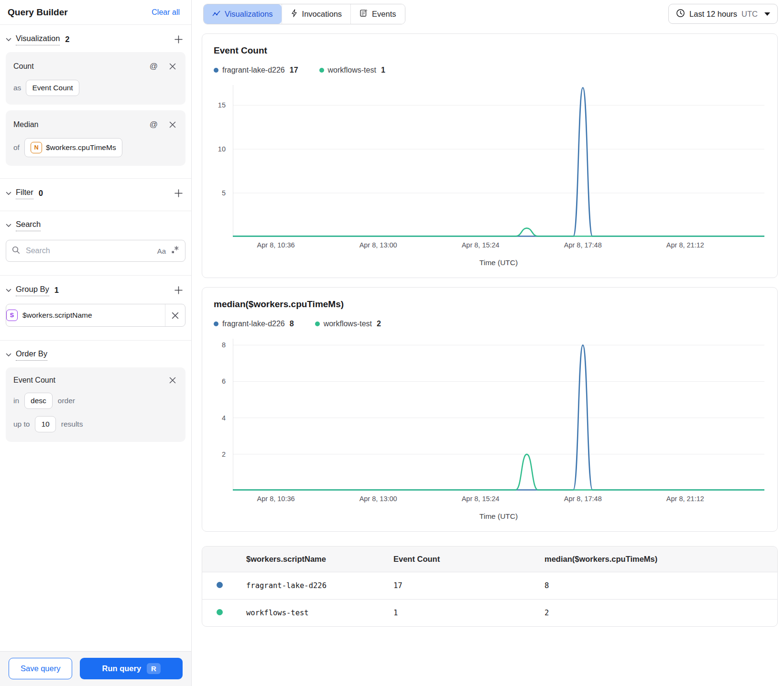 The width and height of the screenshot is (784, 686). I want to click on group-by-count: 1, so click(56, 290).